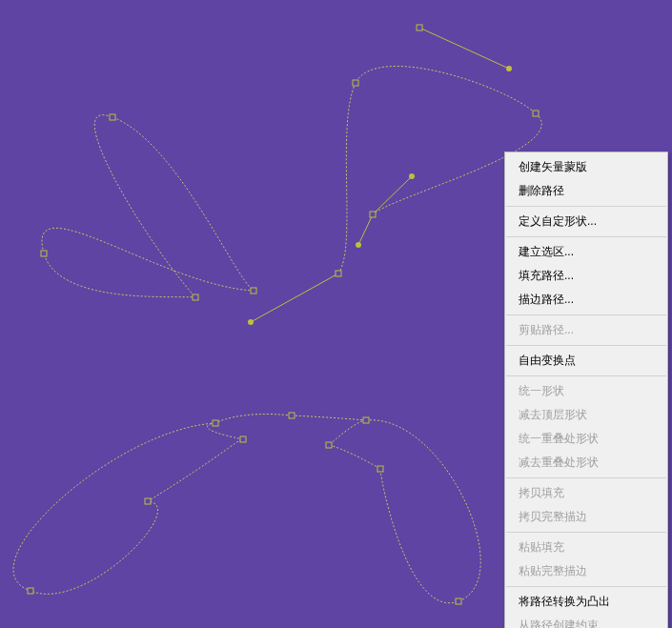  I want to click on menu-create-vector-mask: 创建矢量蒙版, so click(586, 168).